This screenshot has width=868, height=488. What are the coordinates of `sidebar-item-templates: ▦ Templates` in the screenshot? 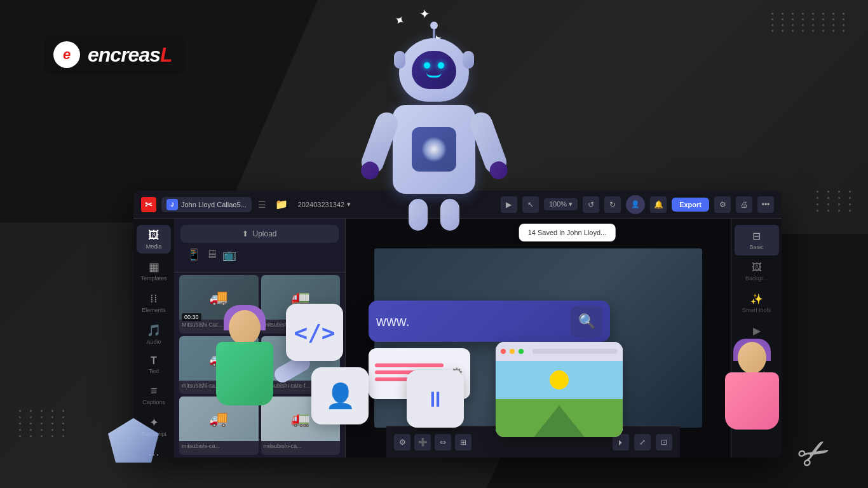 It's located at (154, 271).